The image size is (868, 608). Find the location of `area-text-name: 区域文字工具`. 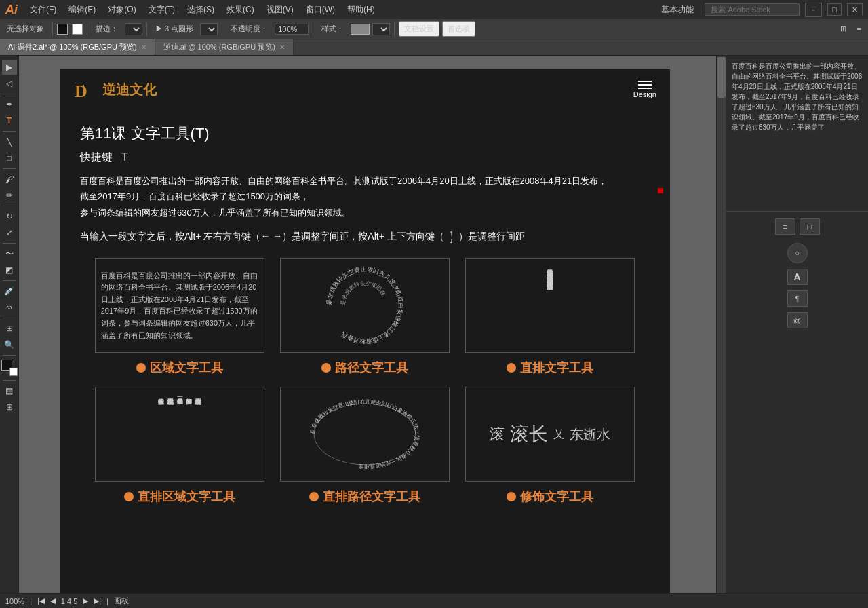

area-text-name: 区域文字工具 is located at coordinates (186, 368).